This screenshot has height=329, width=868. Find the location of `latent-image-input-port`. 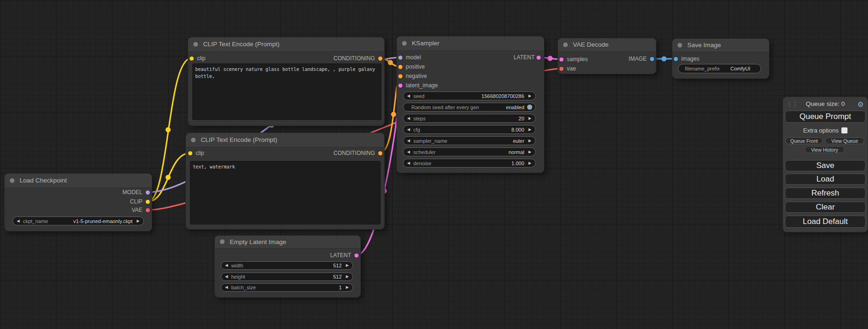

latent-image-input-port is located at coordinates (401, 86).